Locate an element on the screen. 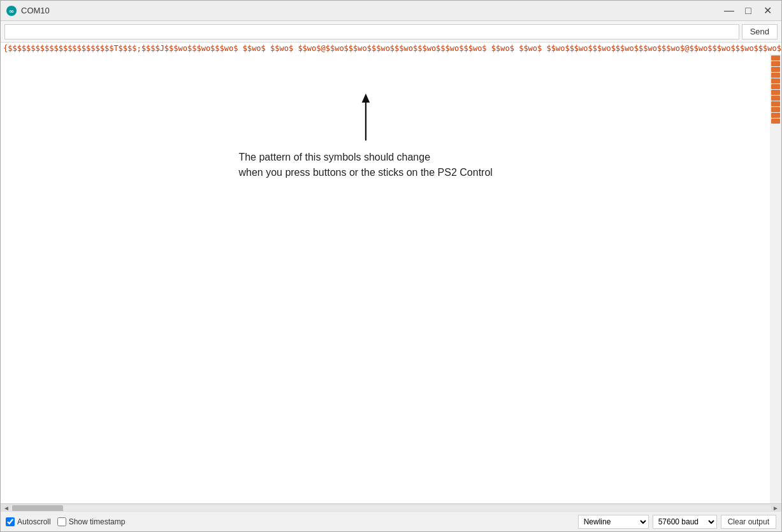 The image size is (782, 532). send-button: Send is located at coordinates (760, 32).